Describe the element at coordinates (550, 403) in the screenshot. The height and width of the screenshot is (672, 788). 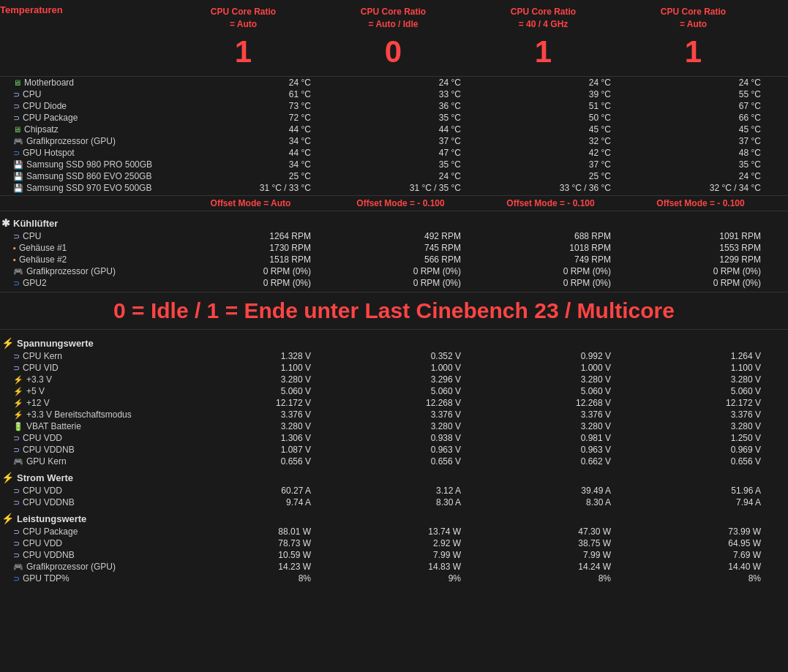
I see `12v-val3: 12.268 V` at that location.